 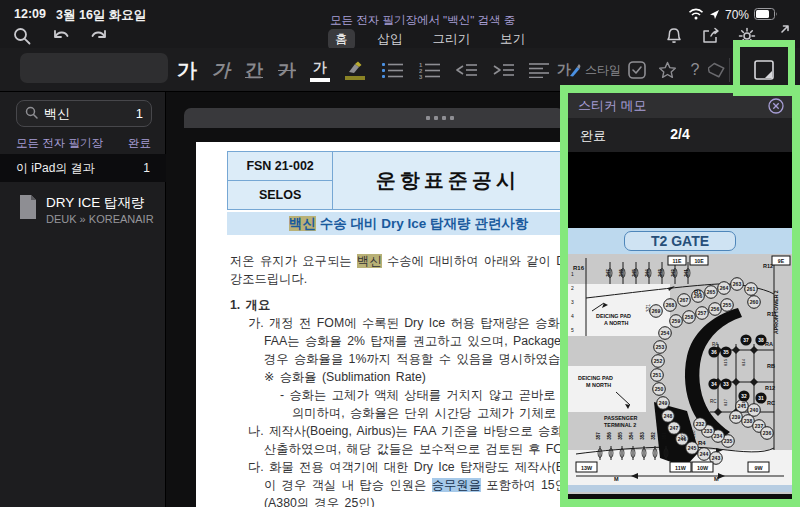 What do you see at coordinates (736, 417) in the screenshot?
I see `svg-text: 239` at bounding box center [736, 417].